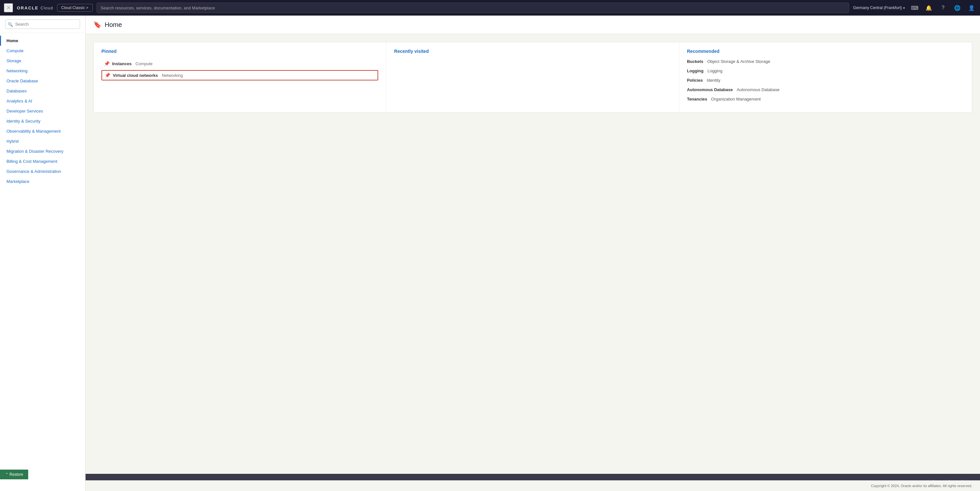 This screenshot has height=491, width=980. What do you see at coordinates (904, 8) in the screenshot?
I see `chevron-down-icon: ▾` at bounding box center [904, 8].